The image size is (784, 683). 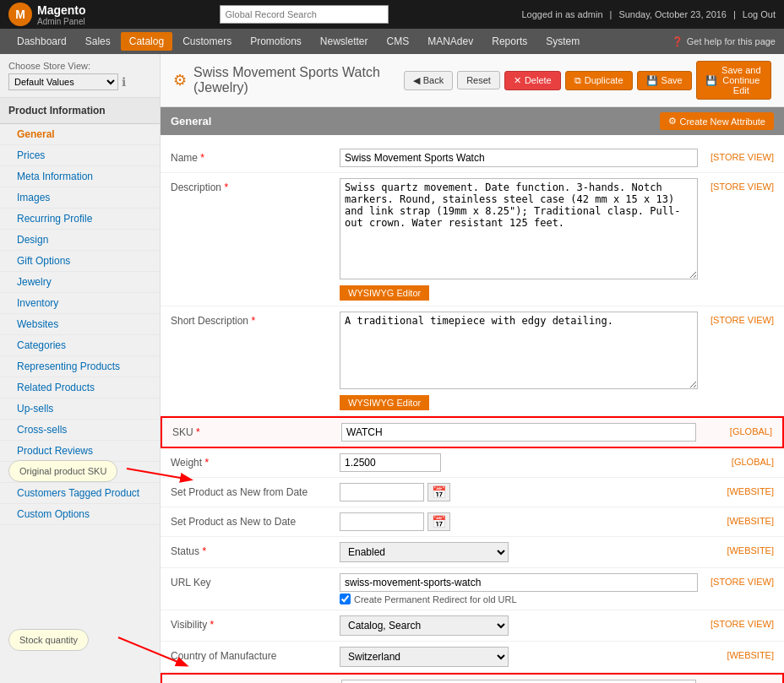 What do you see at coordinates (519, 626) in the screenshot?
I see `visibility-input-wrapper: Catalog, Search Catalog Search Not Visib…` at bounding box center [519, 626].